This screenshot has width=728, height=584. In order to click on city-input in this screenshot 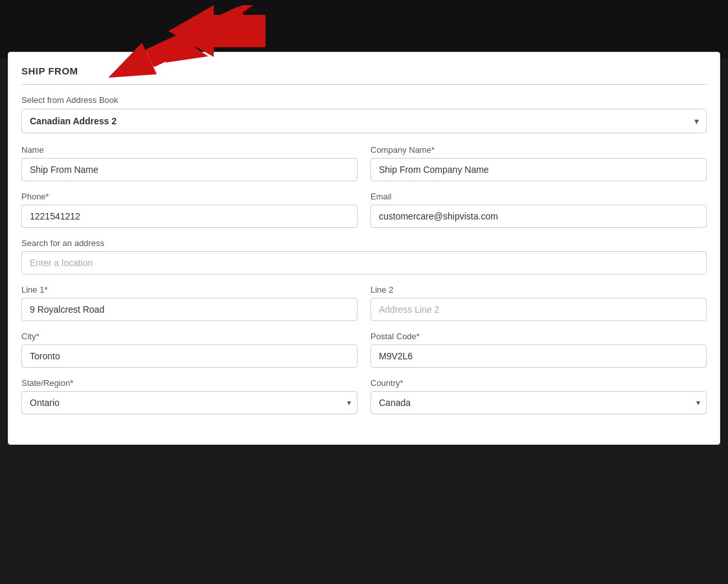, I will do `click(189, 356)`.